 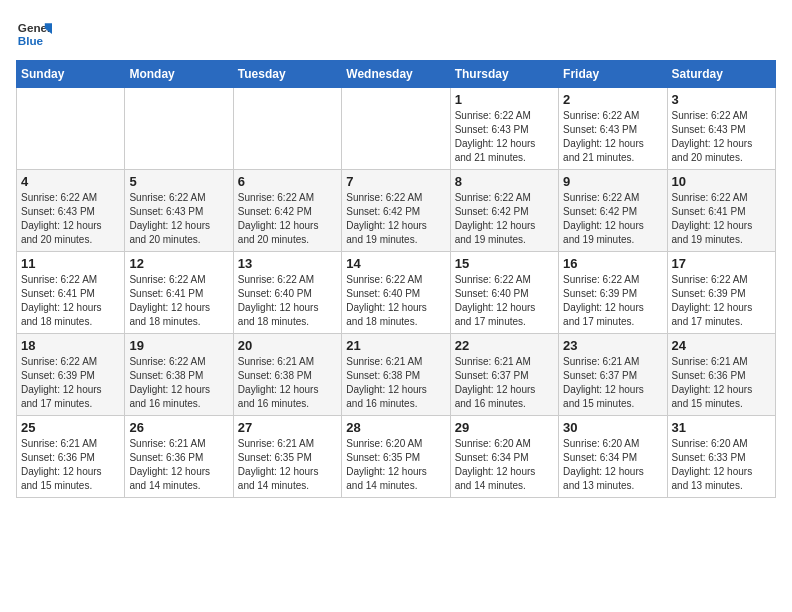 What do you see at coordinates (721, 293) in the screenshot?
I see `calendar-cell: 17Sunrise: 6:22 AM Sunset: 6:39 PM Dayli…` at bounding box center [721, 293].